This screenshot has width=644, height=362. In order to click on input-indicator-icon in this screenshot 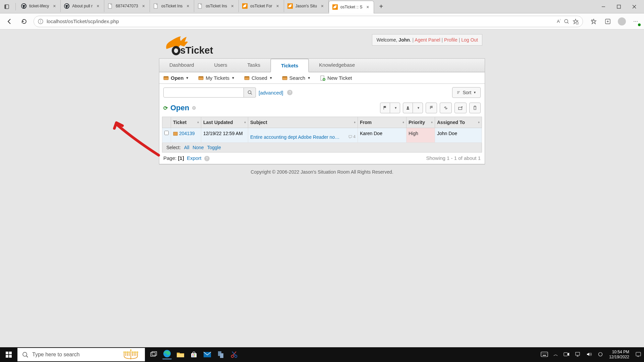, I will do `click(544, 355)`.